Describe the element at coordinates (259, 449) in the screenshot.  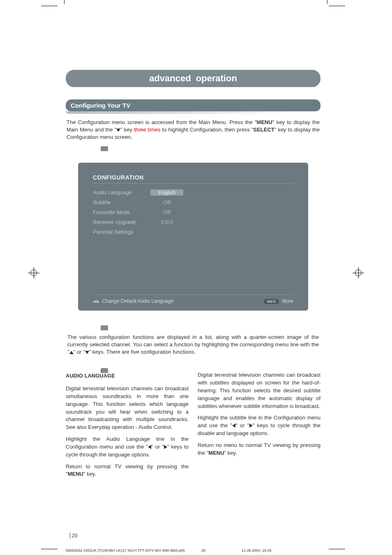
I see `col-paragraph: Return no menu to normal TV viewing by p…` at that location.